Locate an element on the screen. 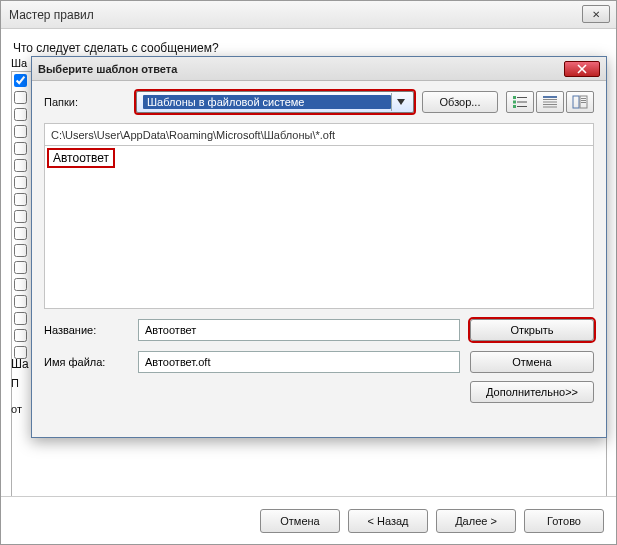 This screenshot has width=617, height=545. view-preview-button is located at coordinates (580, 102).